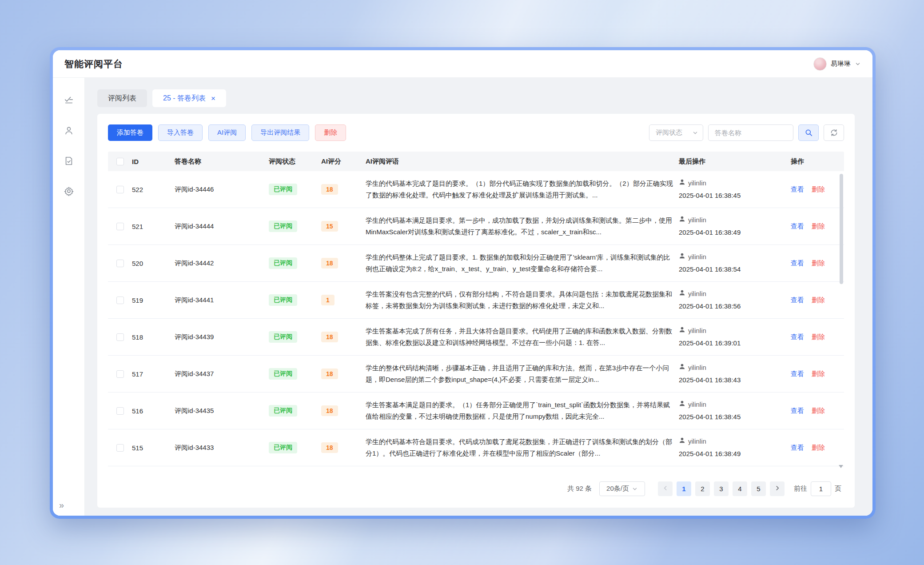 The width and height of the screenshot is (924, 565). I want to click on delete-button: 删除, so click(331, 132).